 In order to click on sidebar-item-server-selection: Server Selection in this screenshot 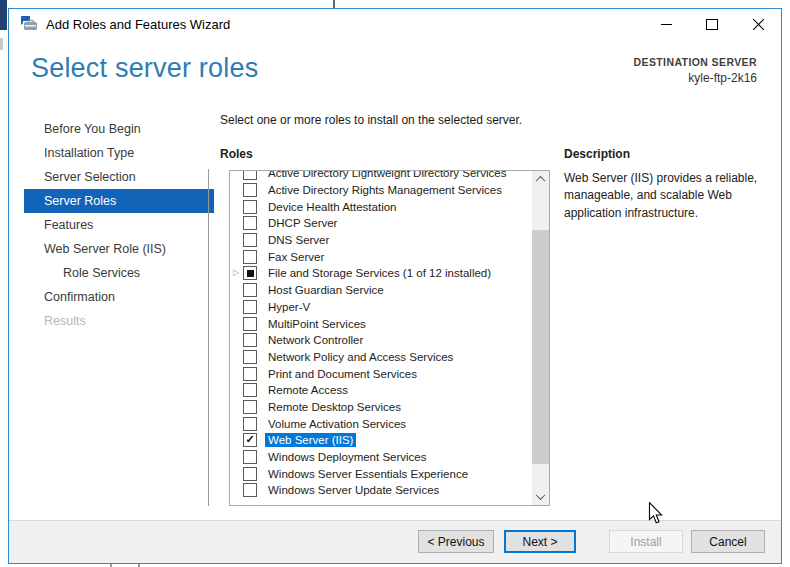, I will do `click(119, 177)`.